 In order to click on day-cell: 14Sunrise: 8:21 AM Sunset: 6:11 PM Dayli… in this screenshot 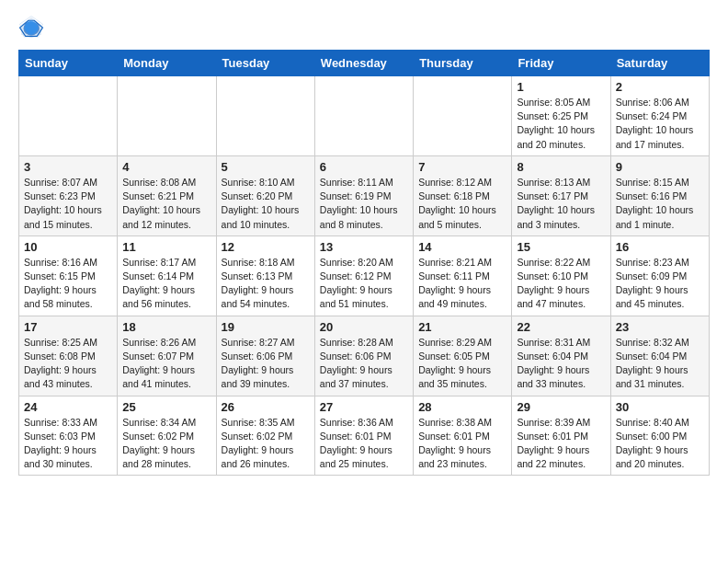, I will do `click(463, 276)`.